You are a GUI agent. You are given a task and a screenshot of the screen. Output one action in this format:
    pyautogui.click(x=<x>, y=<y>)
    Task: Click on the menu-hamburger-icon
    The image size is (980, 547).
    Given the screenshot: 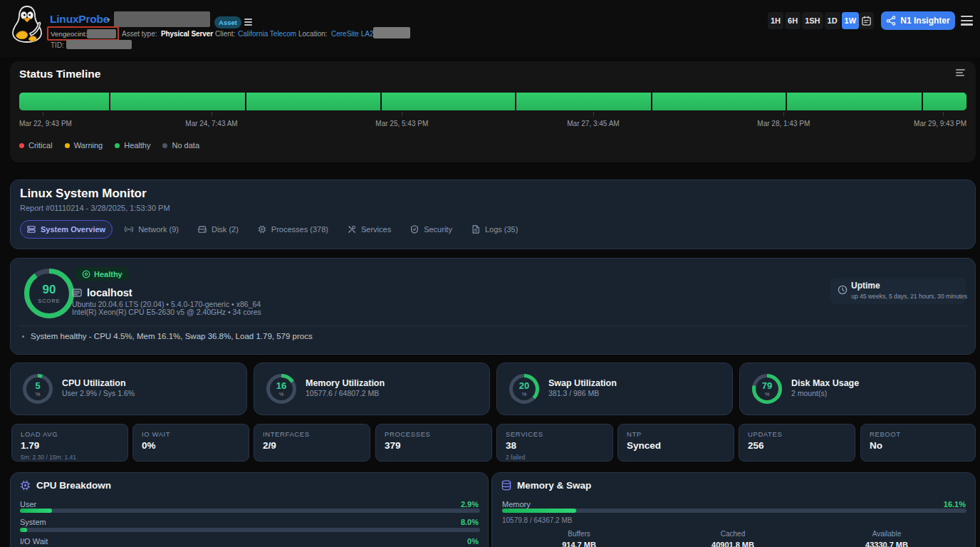 What is the action you would take?
    pyautogui.click(x=967, y=21)
    